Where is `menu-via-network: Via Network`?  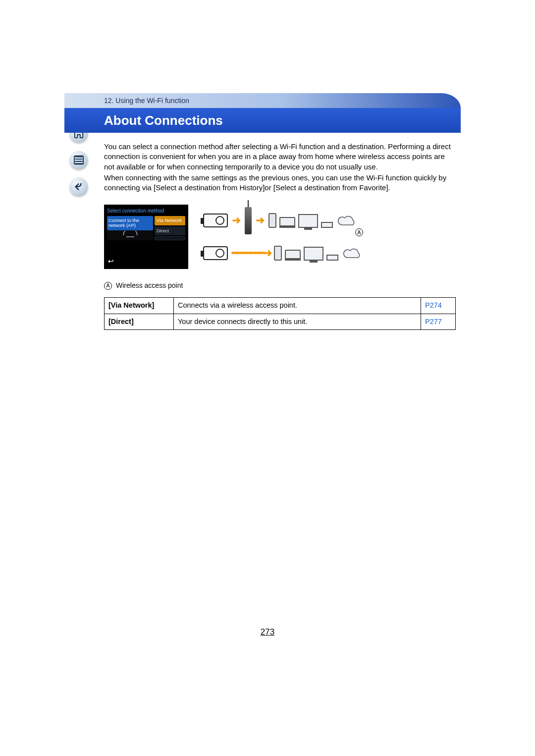 menu-via-network: Via Network is located at coordinates (170, 221).